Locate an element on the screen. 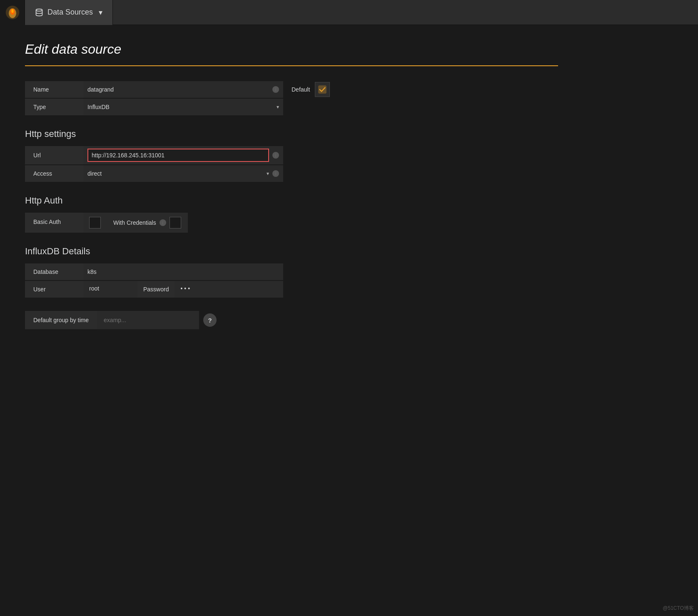 This screenshot has height=616, width=698. url-input-wrapper is located at coordinates (178, 155).